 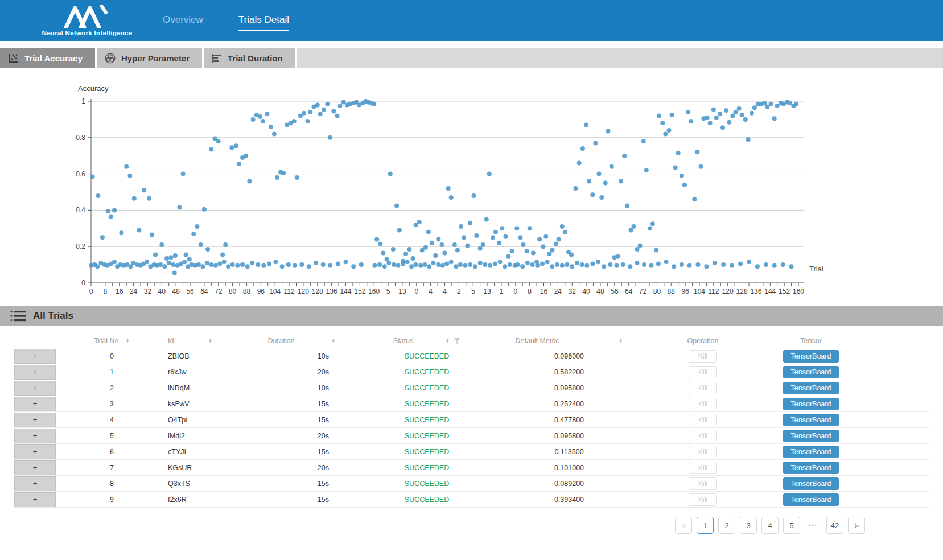 What do you see at coordinates (727, 525) in the screenshot?
I see `pagination-page-2: 2` at bounding box center [727, 525].